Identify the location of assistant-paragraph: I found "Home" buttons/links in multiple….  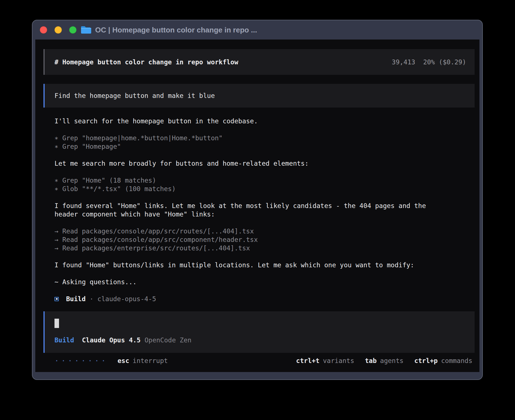
(250, 265).